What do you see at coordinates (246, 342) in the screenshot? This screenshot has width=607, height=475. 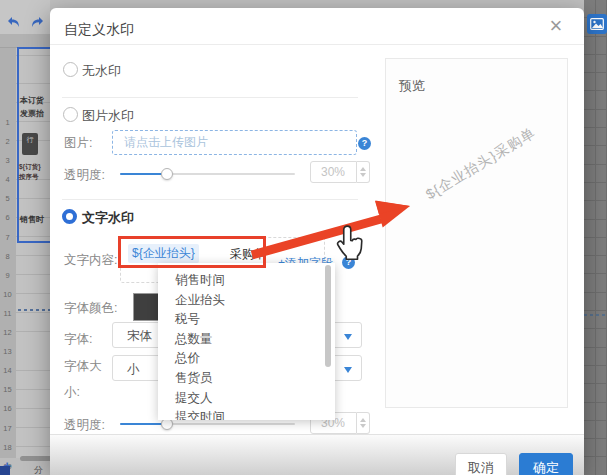 I see `field-dropdown-menu: 销售时间 企业抬头 税号 总数量 总价 售货员 提交人 提交时间` at bounding box center [246, 342].